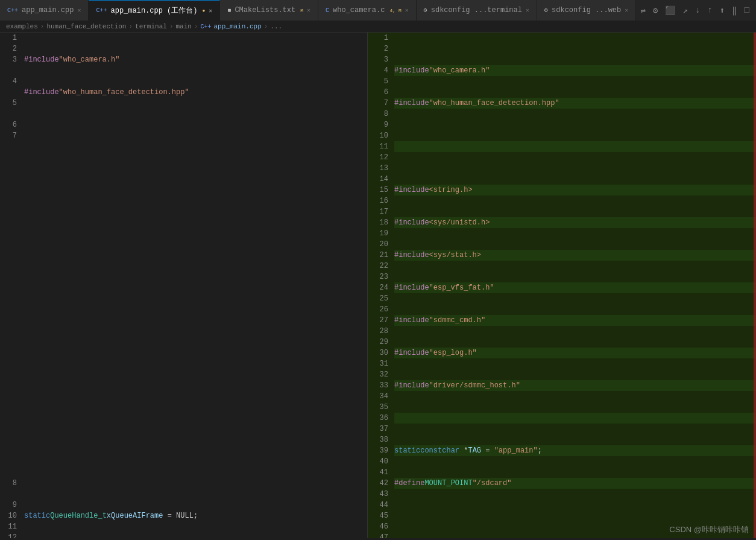 The height and width of the screenshot is (540, 756). Describe the element at coordinates (301, 11) in the screenshot. I see `tab-cmake-modified: M` at that location.